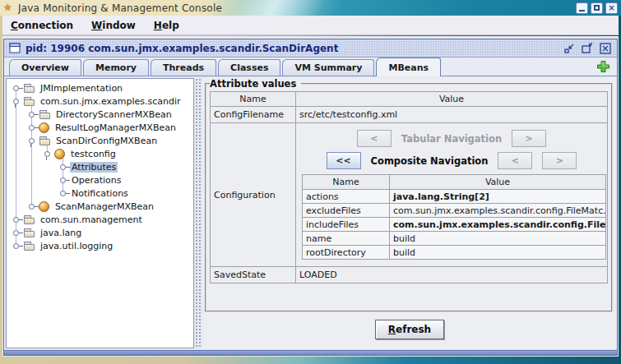 The width and height of the screenshot is (621, 364). Describe the element at coordinates (253, 275) in the screenshot. I see `attr-name: SavedState` at that location.